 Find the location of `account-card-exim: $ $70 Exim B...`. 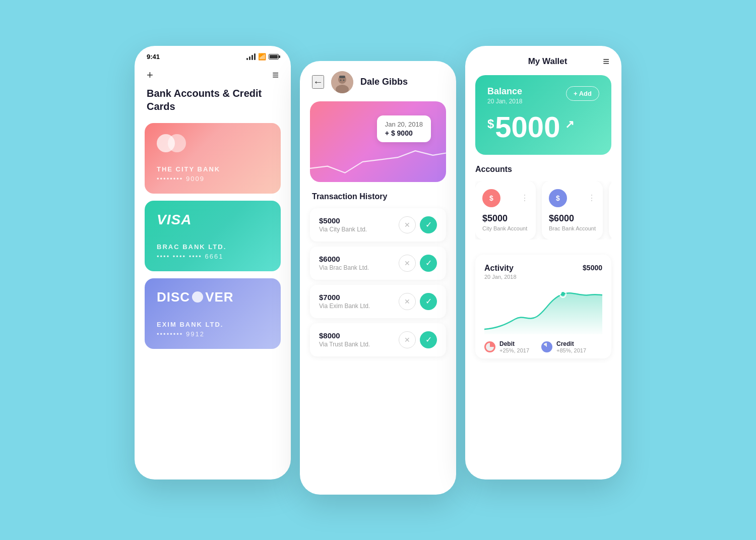

account-card-exim: $ $70 Exim B... is located at coordinates (610, 210).